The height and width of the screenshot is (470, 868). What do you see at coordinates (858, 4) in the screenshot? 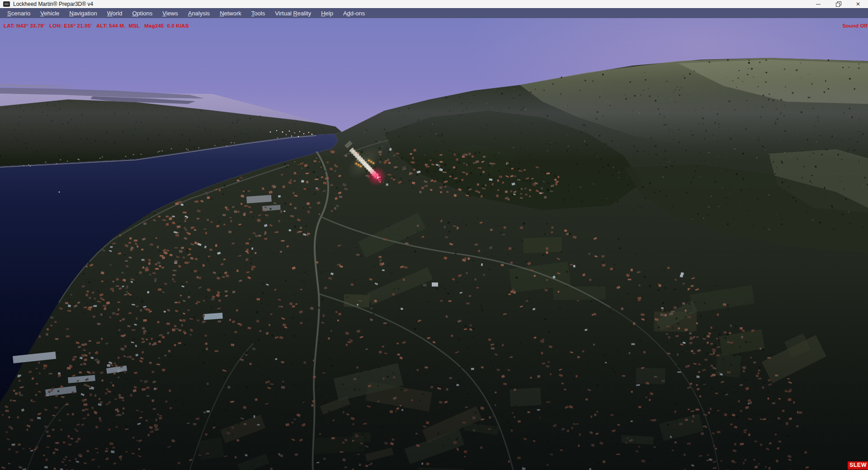
I see `close-button: ✕` at bounding box center [858, 4].